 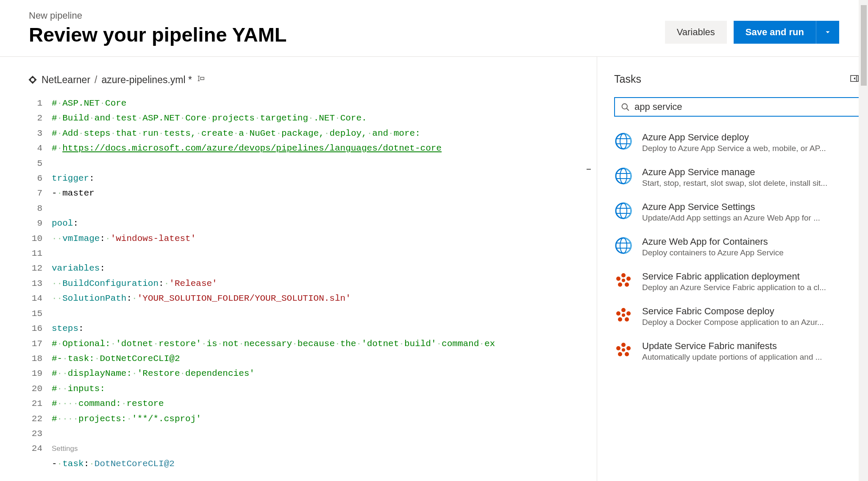 I want to click on task-desc: Start, stop, restart, slot swap, slot de…, so click(x=751, y=183).